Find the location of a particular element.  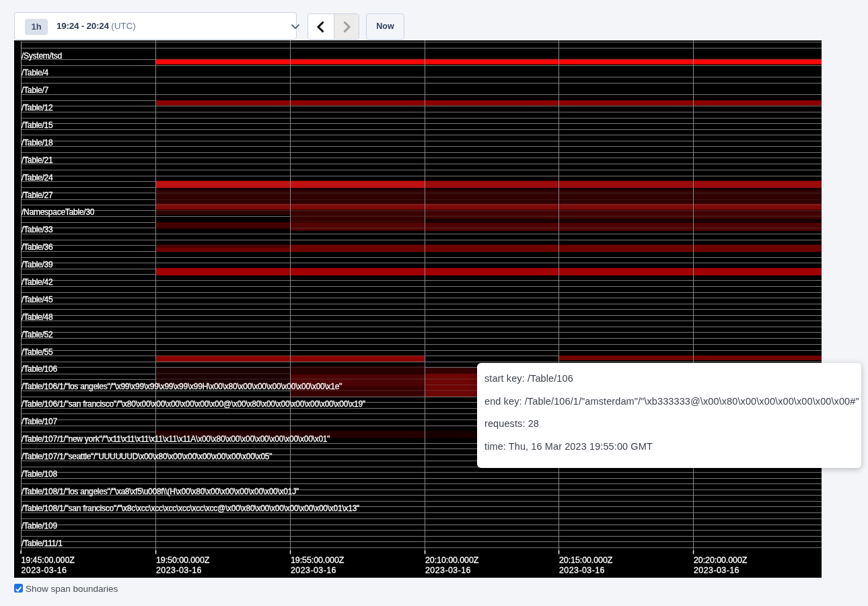

svg-text: /Table/33 is located at coordinates (38, 230).